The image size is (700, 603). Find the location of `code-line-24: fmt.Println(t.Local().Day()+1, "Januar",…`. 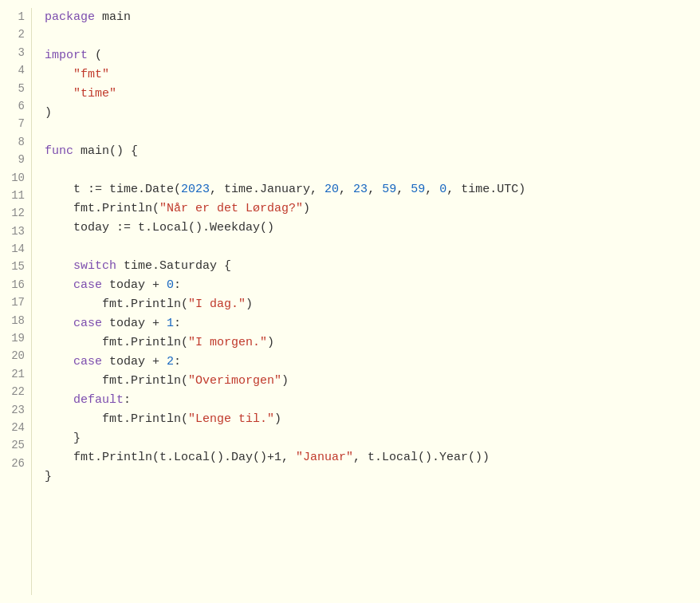

code-line-24: fmt.Println(t.Local().Day()+1, "Januar",… is located at coordinates (364, 458).